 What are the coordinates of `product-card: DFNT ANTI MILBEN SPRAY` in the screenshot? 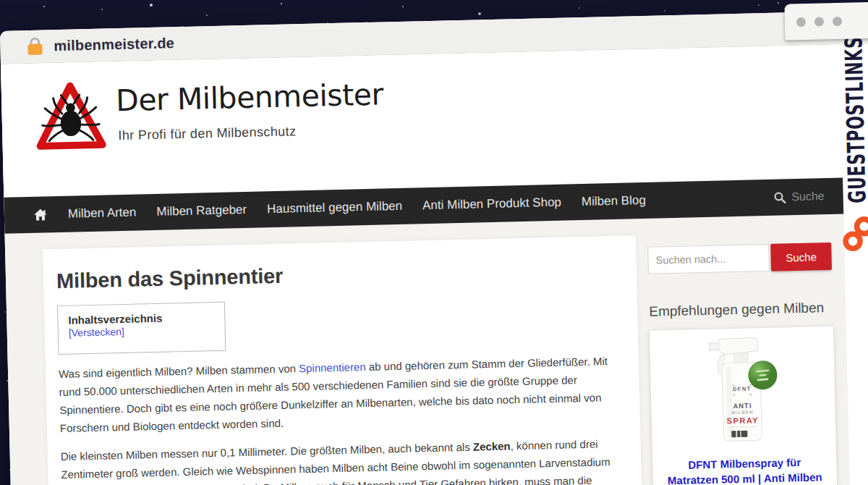 It's located at (744, 405).